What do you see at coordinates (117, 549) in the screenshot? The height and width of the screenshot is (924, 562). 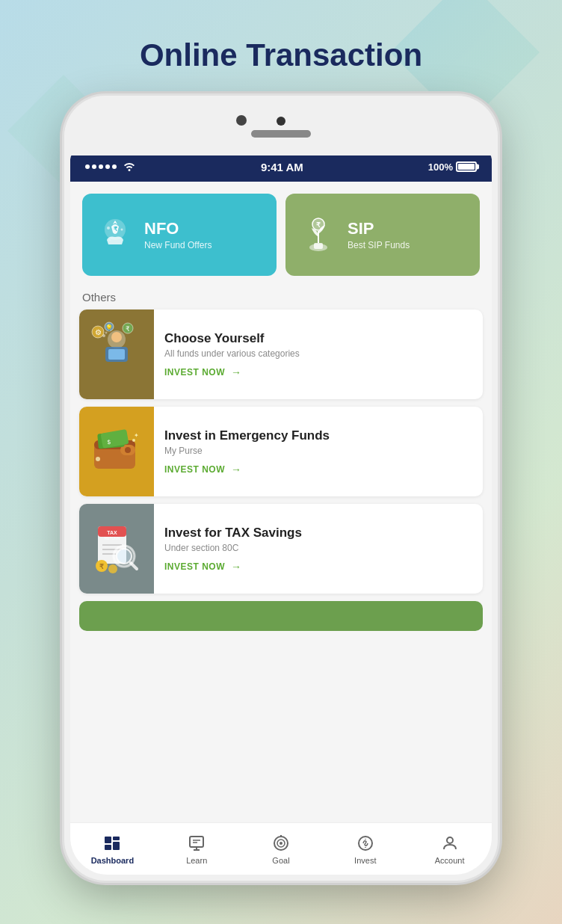 I see `tax-savings-image: TAX RETURN ₹` at bounding box center [117, 549].